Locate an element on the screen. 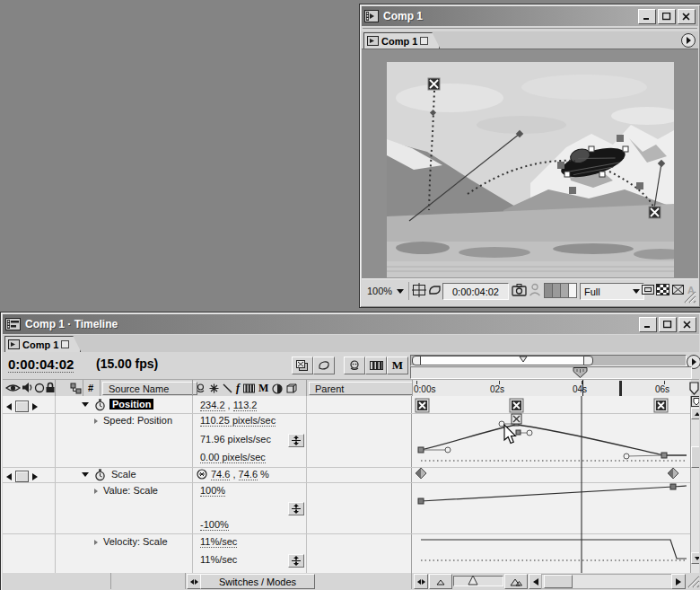 The image size is (700, 590). position-y: 113.2 is located at coordinates (246, 406).